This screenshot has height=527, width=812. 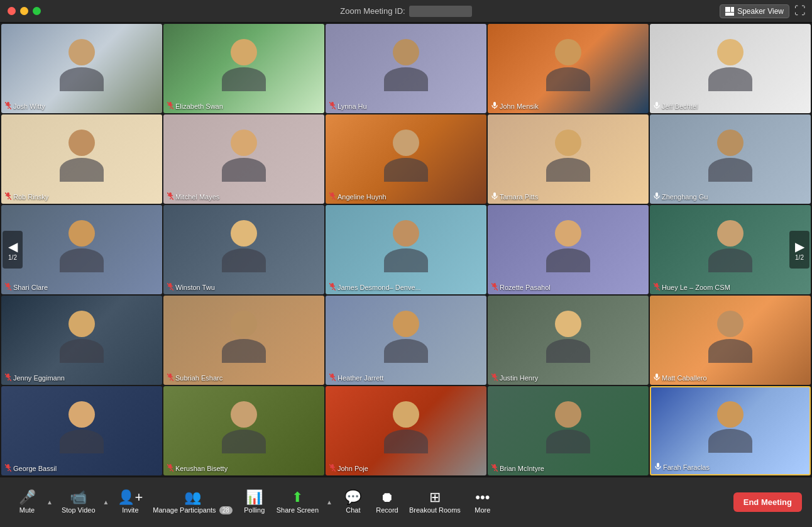 I want to click on meeting-id-label: Zoom Meeting ID:, so click(x=372, y=11).